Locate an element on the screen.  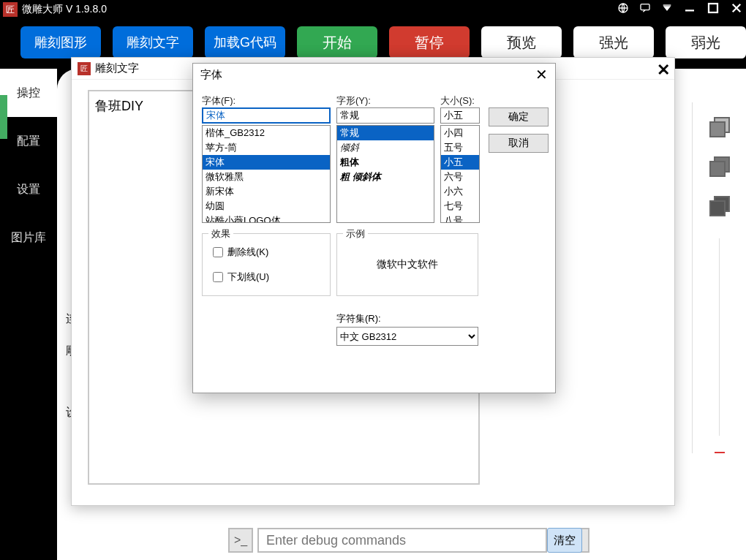
sidebar-item-settings: 设置 is located at coordinates (29, 189).